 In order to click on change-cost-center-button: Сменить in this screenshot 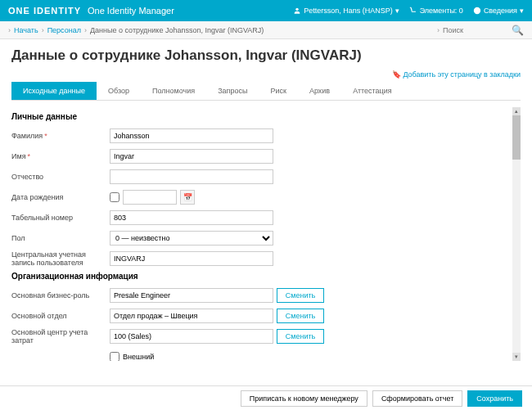, I will do `click(300, 336)`.